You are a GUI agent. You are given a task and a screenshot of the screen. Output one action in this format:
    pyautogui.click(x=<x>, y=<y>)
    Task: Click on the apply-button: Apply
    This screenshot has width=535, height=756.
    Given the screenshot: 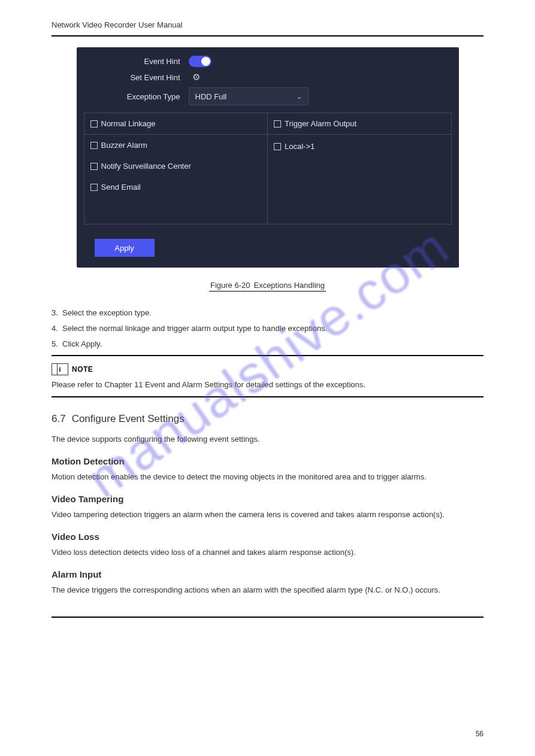 What is the action you would take?
    pyautogui.click(x=125, y=248)
    